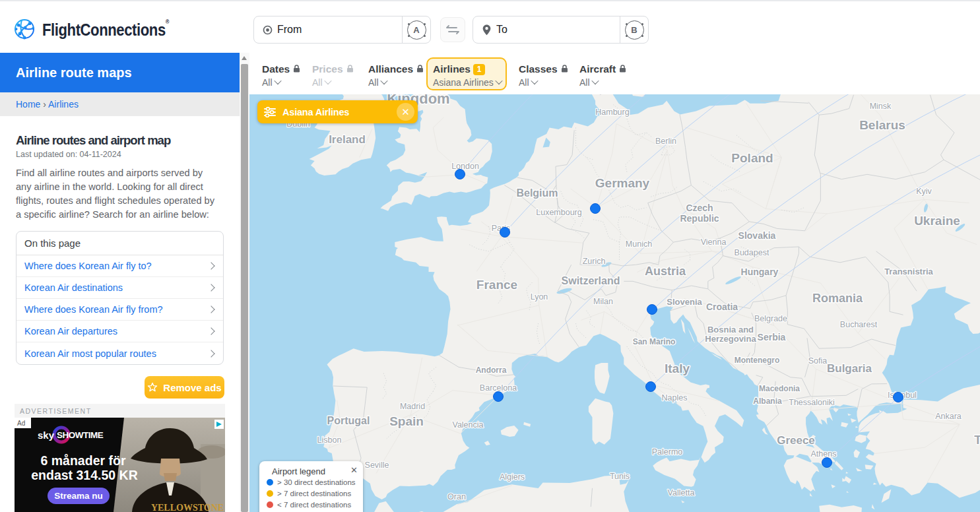 This screenshot has height=512, width=980. What do you see at coordinates (603, 302) in the screenshot?
I see `svg-text: Milan` at bounding box center [603, 302].